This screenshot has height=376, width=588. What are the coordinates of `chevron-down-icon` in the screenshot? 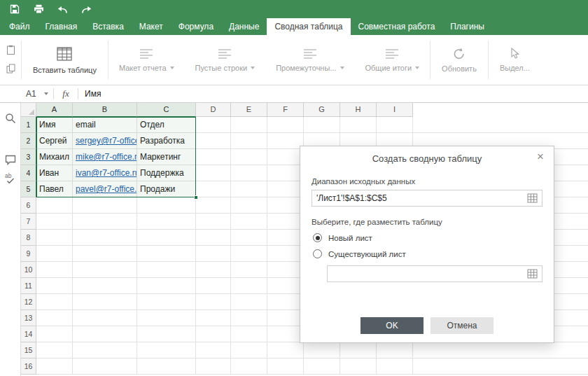 It's located at (46, 94).